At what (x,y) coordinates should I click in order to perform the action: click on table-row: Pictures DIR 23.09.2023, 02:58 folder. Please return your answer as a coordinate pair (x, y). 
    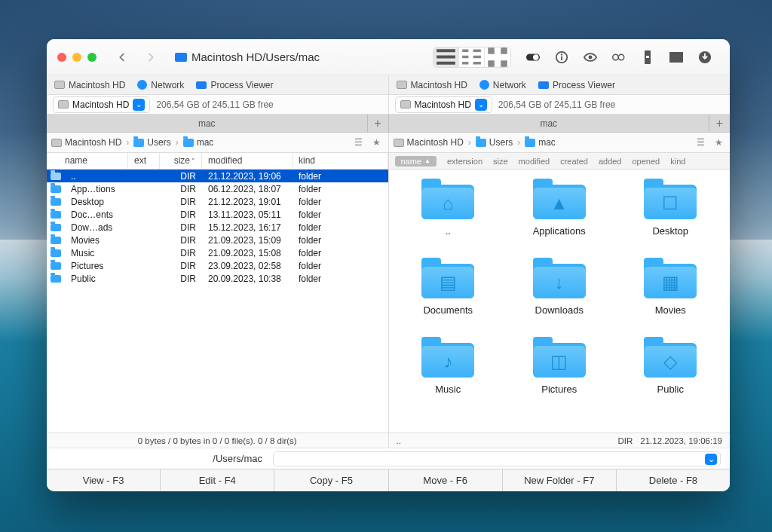
    Looking at the image, I should click on (217, 265).